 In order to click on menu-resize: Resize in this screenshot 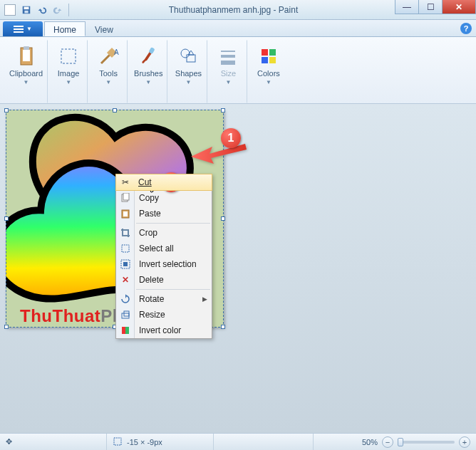, I will do `click(164, 315)`.